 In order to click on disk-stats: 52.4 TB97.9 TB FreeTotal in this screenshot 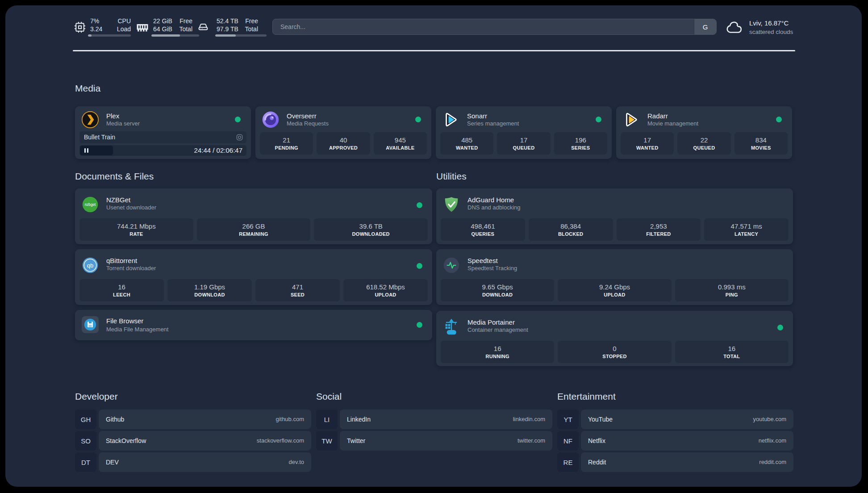, I will do `click(238, 25)`.